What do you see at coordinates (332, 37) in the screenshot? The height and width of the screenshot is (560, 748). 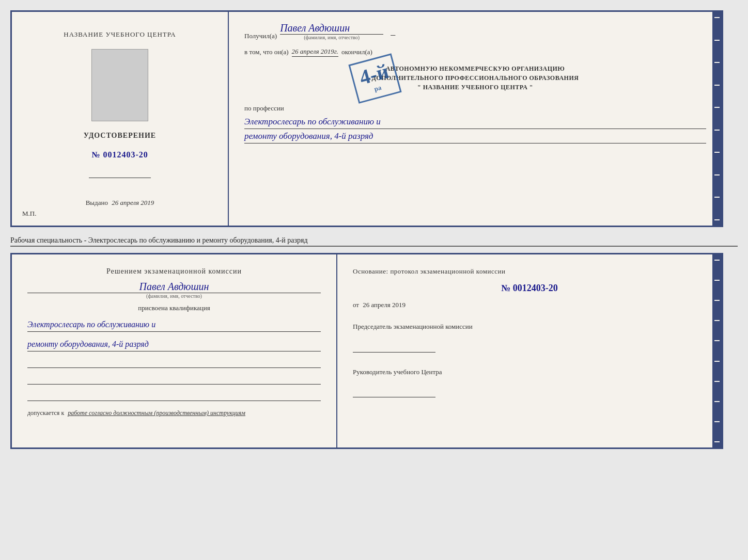 I see `recipient-subtitle: (фамилия, имя, отчество)` at bounding box center [332, 37].